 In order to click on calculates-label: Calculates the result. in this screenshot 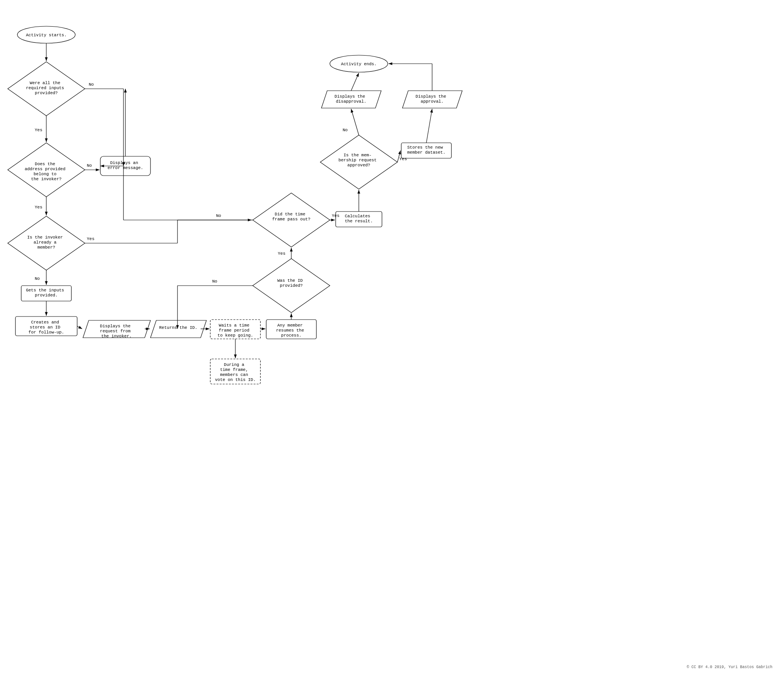, I will do `click(359, 218)`.